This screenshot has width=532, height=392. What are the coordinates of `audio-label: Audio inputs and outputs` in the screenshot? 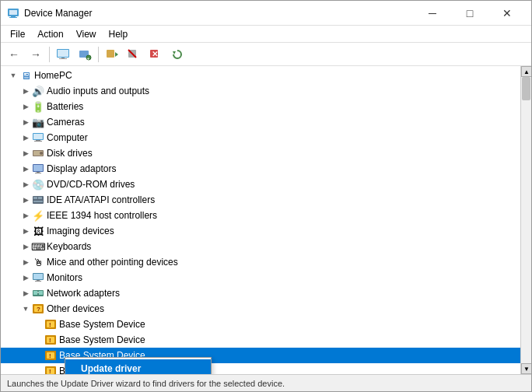 It's located at (98, 91).